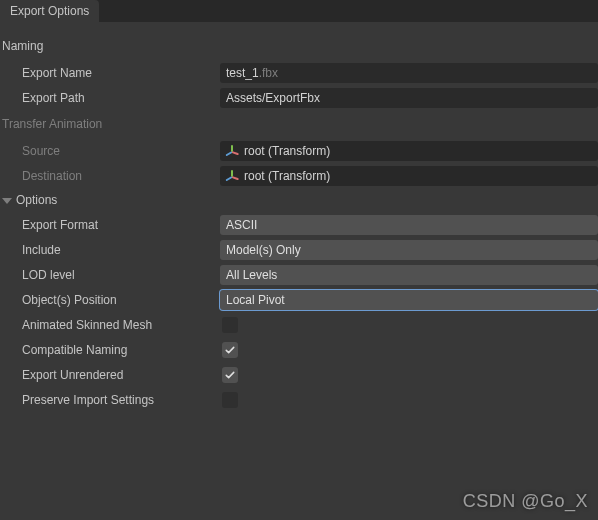  What do you see at coordinates (110, 176) in the screenshot?
I see `label-destination: Destination` at bounding box center [110, 176].